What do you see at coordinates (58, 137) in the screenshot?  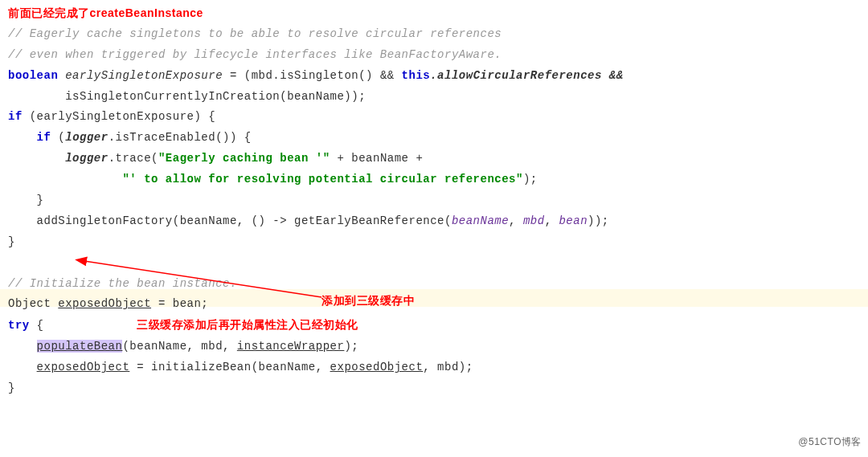 I see `code-text: (` at bounding box center [58, 137].